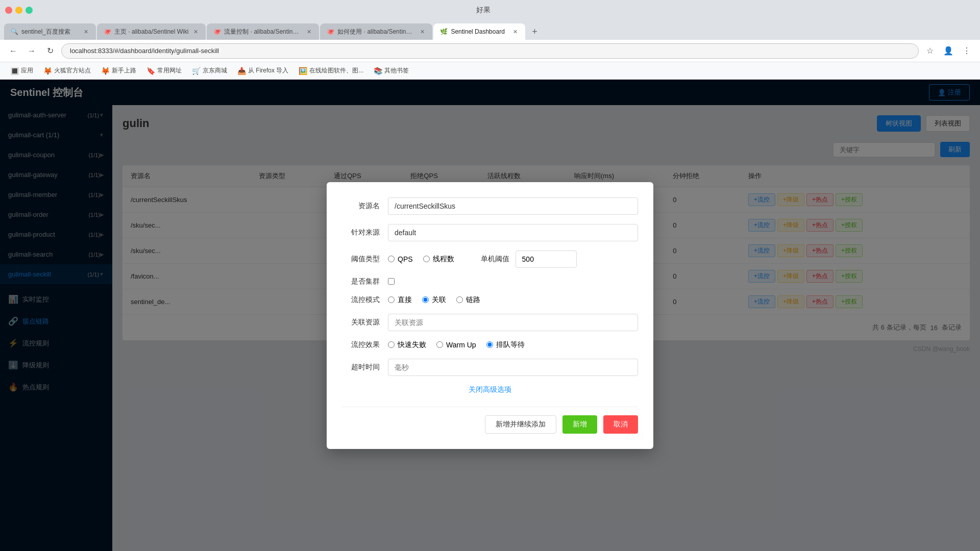 Image resolution: width=980 pixels, height=551 pixels. I want to click on qps-radio, so click(391, 259).